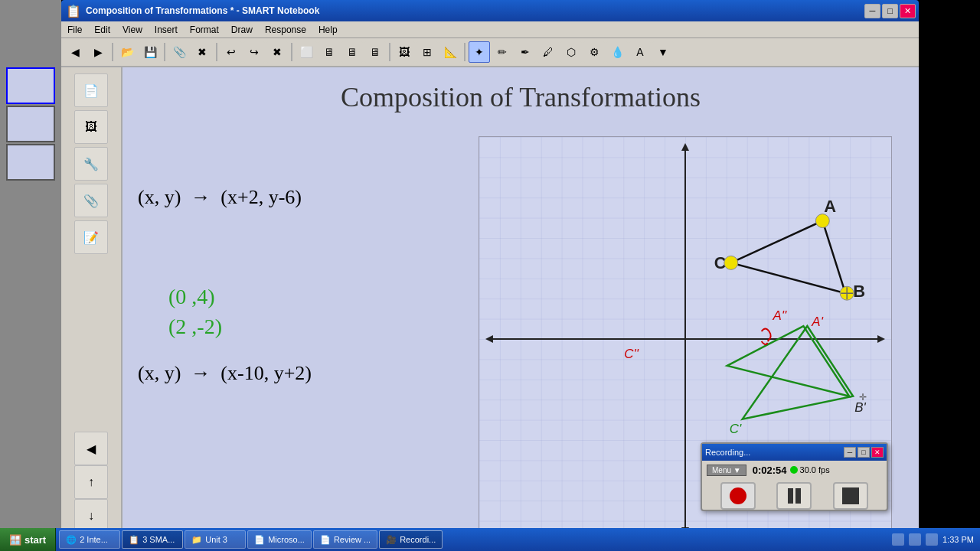  I want to click on record-button, so click(738, 496).